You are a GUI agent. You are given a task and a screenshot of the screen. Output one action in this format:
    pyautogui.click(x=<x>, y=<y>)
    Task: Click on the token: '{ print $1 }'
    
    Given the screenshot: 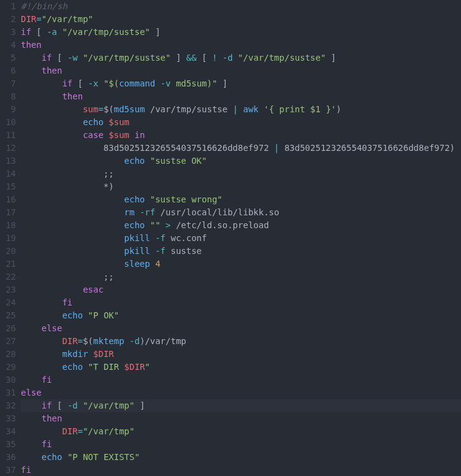 What is the action you would take?
    pyautogui.click(x=300, y=109)
    